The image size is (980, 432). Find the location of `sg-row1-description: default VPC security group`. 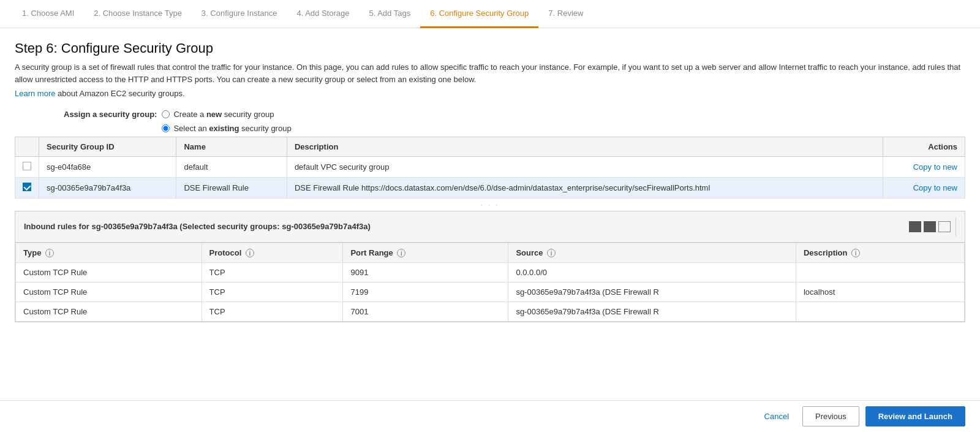

sg-row1-description: default VPC security group is located at coordinates (584, 167).